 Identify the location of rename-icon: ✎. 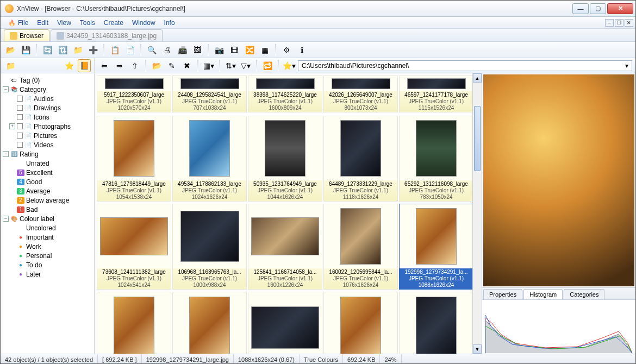
(172, 66).